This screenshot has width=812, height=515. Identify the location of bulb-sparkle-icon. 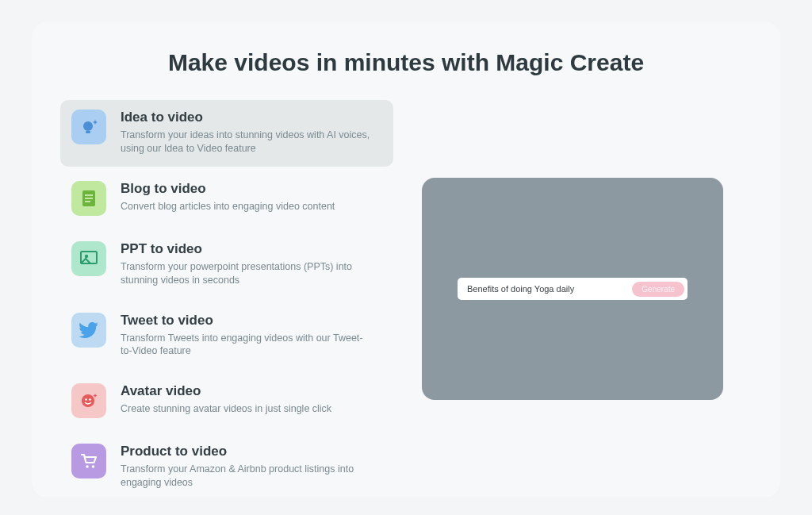
(89, 127).